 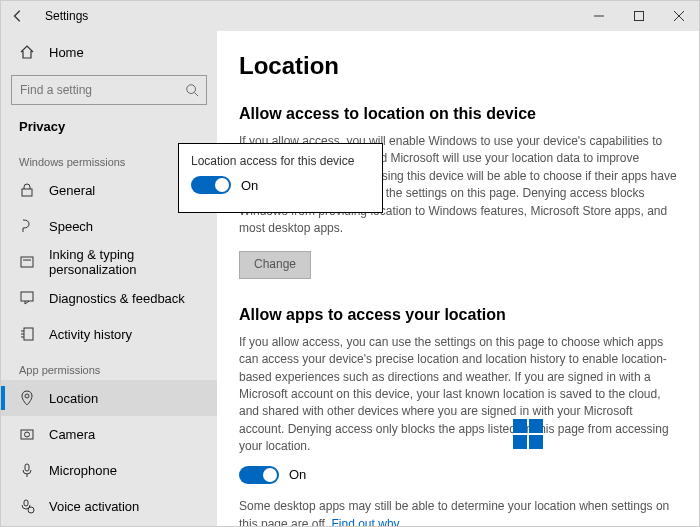 I want to click on arrow-left-icon, so click(x=18, y=16).